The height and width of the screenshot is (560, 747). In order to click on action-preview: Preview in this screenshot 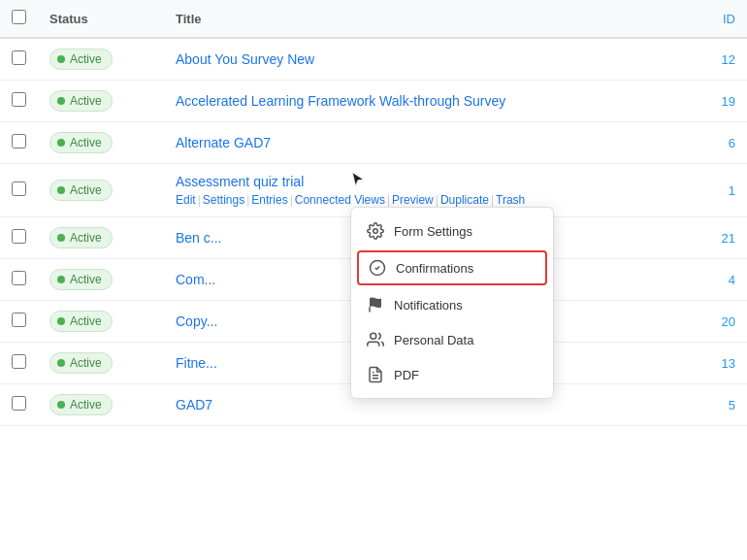, I will do `click(413, 200)`.